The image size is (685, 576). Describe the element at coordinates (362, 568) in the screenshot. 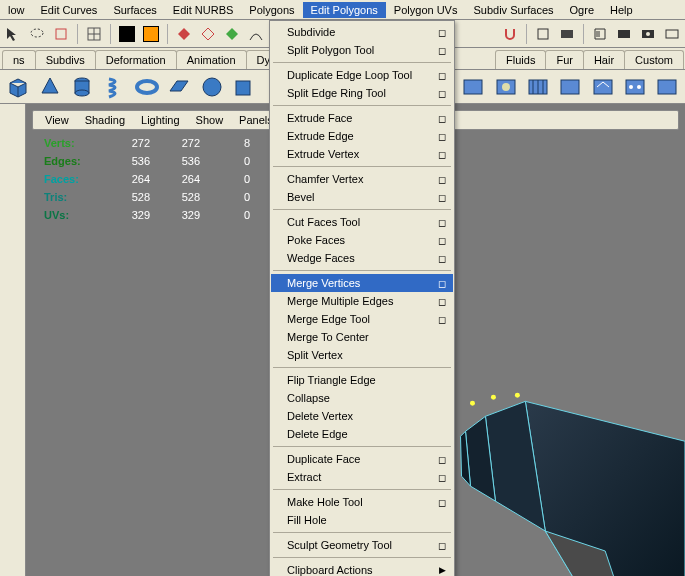

I see `menu-item-clipboard-actions: Clipboard Actions▶` at that location.